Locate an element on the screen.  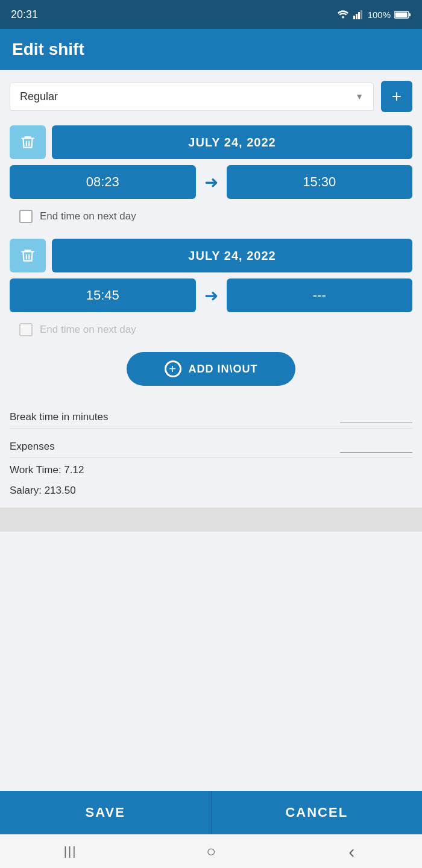
date-picker-1-button: JULY 24, 2022 is located at coordinates (232, 142).